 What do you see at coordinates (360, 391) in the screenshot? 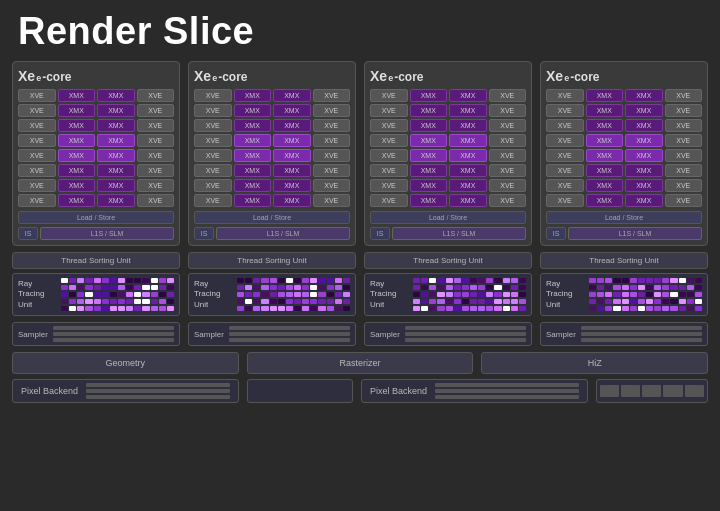
I see `pixel-backend-row: Pixel BackendPixel Backend` at bounding box center [360, 391].